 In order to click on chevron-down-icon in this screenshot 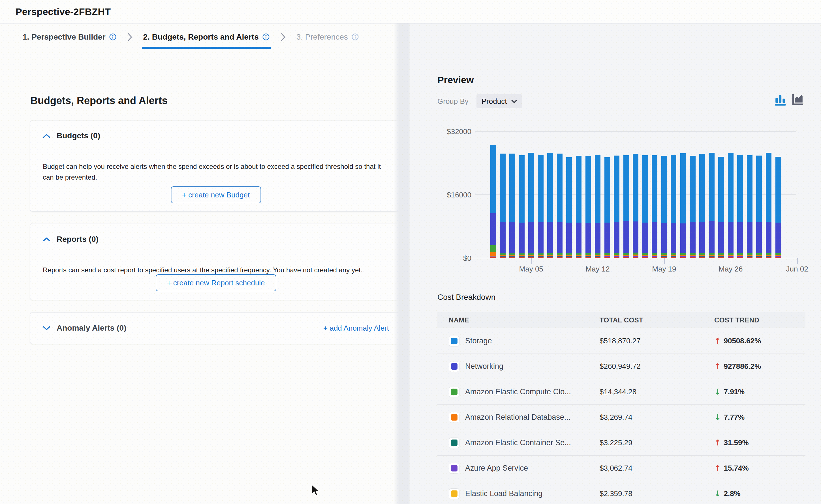, I will do `click(47, 328)`.